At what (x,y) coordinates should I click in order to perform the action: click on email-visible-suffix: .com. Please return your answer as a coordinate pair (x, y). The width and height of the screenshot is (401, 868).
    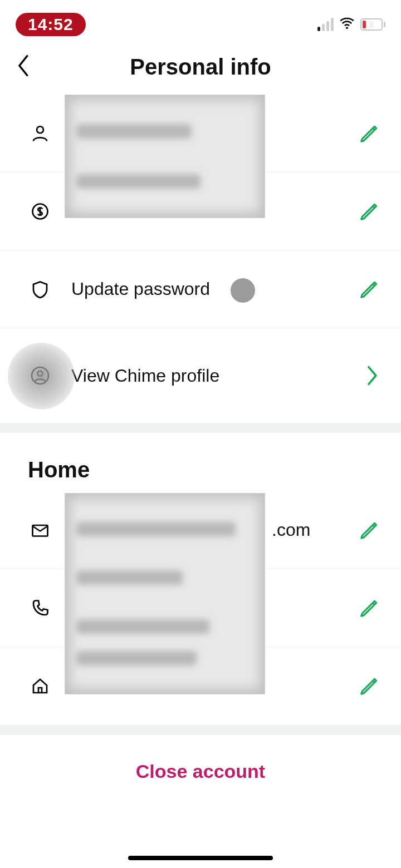
    Looking at the image, I should click on (291, 530).